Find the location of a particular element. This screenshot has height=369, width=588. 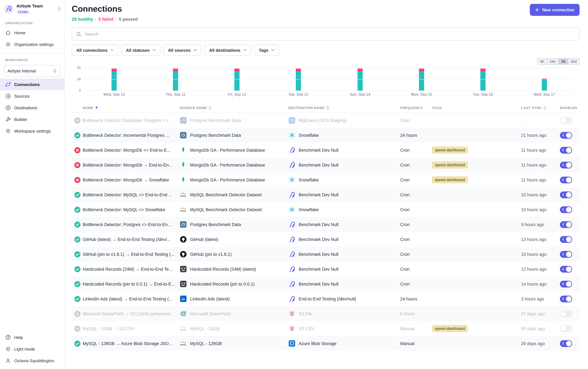

destination-icon is located at coordinates (8, 108).